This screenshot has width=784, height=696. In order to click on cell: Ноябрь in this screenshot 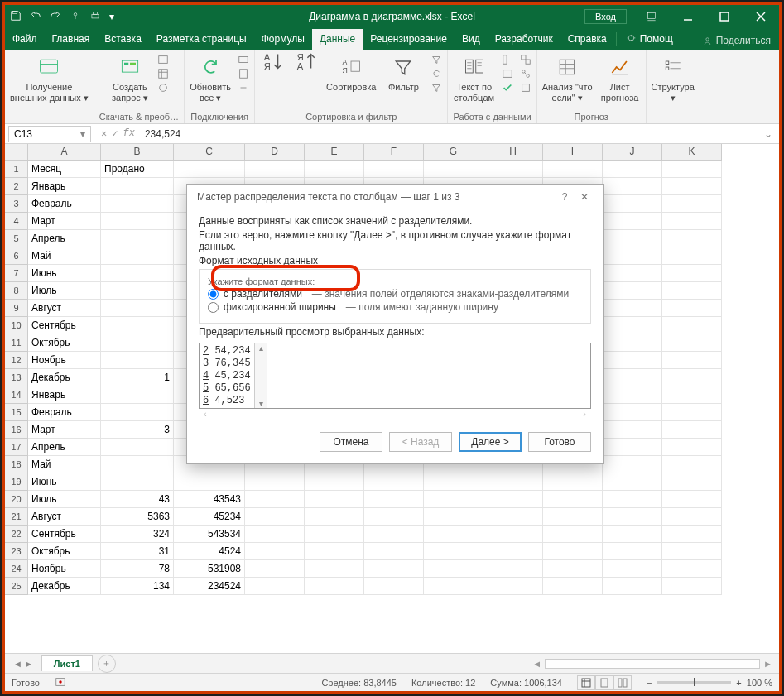, I will do `click(65, 569)`.